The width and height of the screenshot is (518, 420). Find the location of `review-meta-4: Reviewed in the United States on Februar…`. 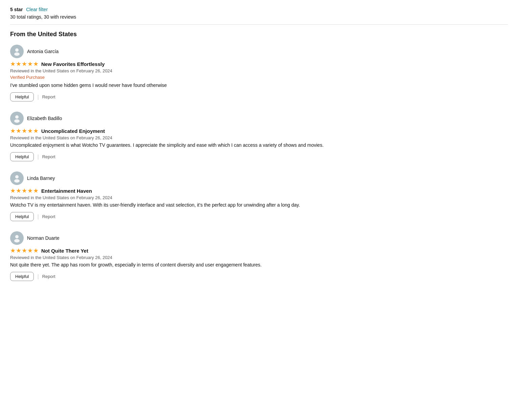

review-meta-4: Reviewed in the United States on Februar… is located at coordinates (259, 258).